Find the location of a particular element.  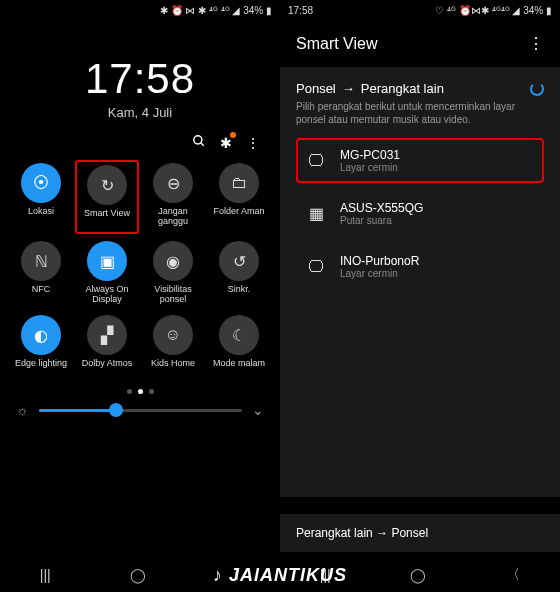

tile-label: Kids Home is located at coordinates (173, 369).